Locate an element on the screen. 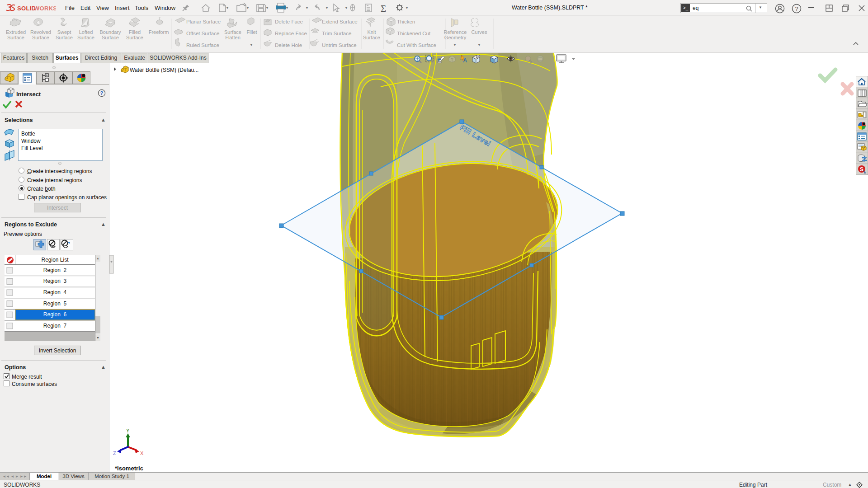 Image resolution: width=868 pixels, height=488 pixels. svg-text: X is located at coordinates (142, 453).